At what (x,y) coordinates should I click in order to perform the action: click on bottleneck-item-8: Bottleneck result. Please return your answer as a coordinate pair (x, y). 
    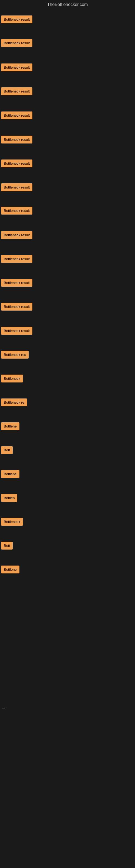
    Looking at the image, I should click on (17, 188).